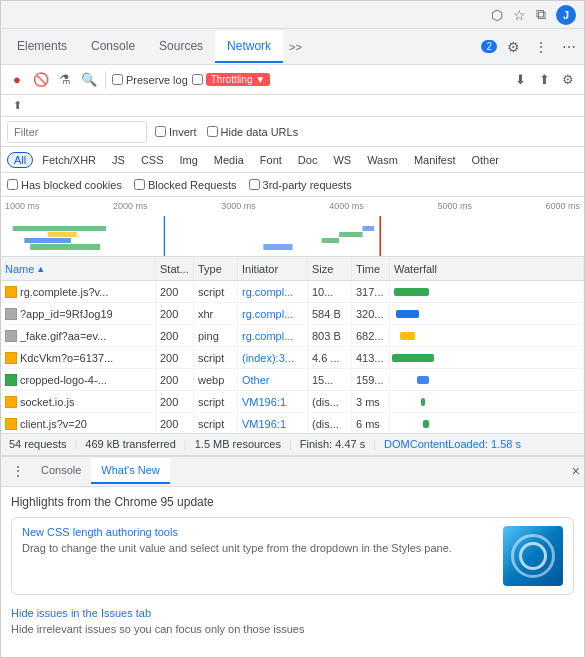 The width and height of the screenshot is (585, 658). Describe the element at coordinates (181, 47) in the screenshot. I see `tab-sources: Sources` at that location.